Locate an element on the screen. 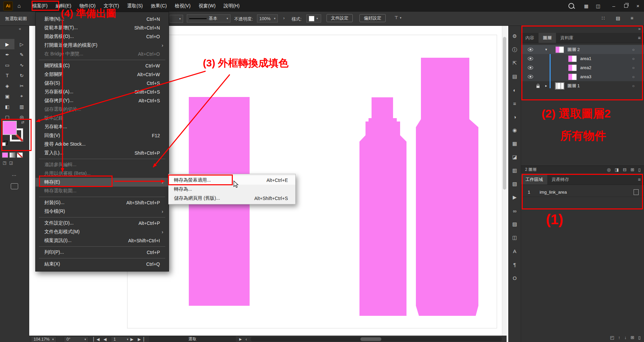 The height and width of the screenshot is (342, 644). grid-icon: ∷ is located at coordinates (603, 18).